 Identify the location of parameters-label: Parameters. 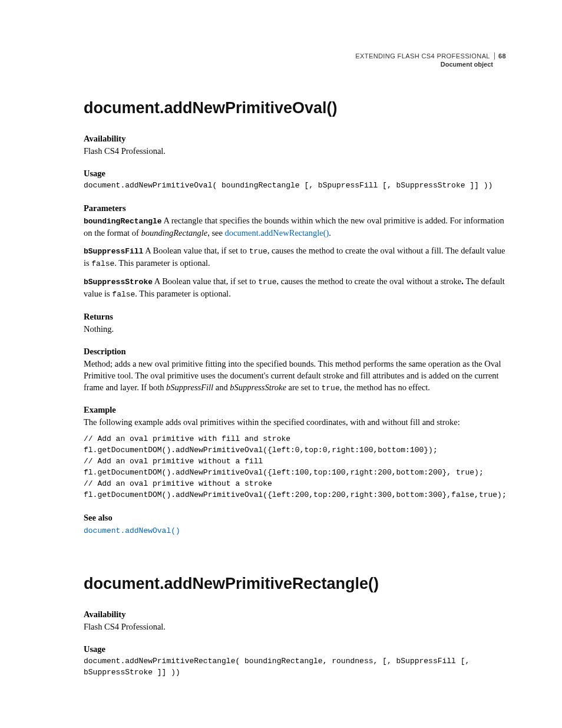
(295, 209).